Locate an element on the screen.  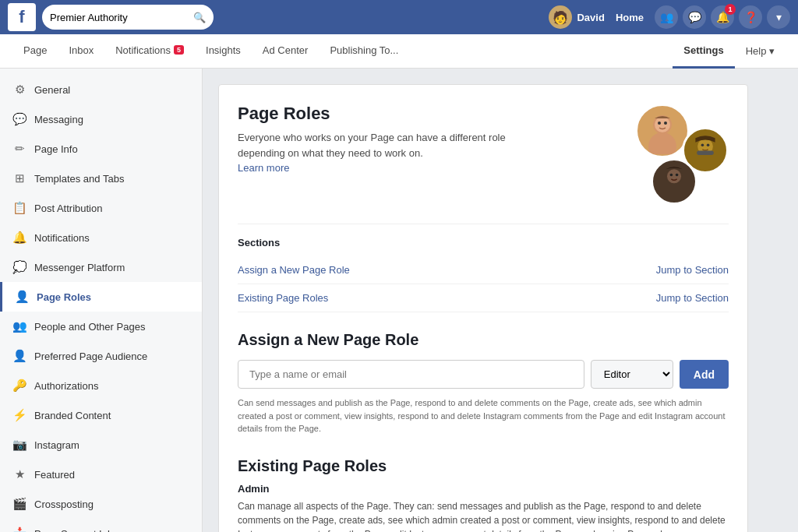
sidebar-item-templates: ⊞ Templates and Tabs is located at coordinates (101, 178).